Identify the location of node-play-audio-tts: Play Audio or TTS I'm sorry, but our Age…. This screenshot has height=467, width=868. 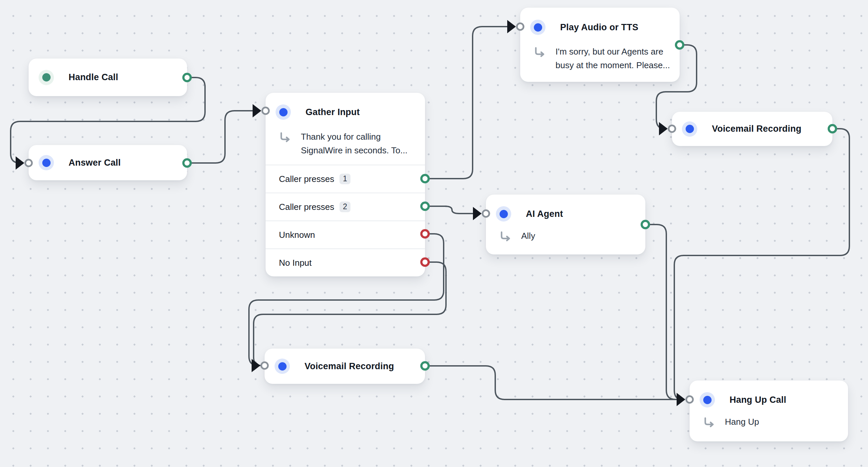
(600, 45).